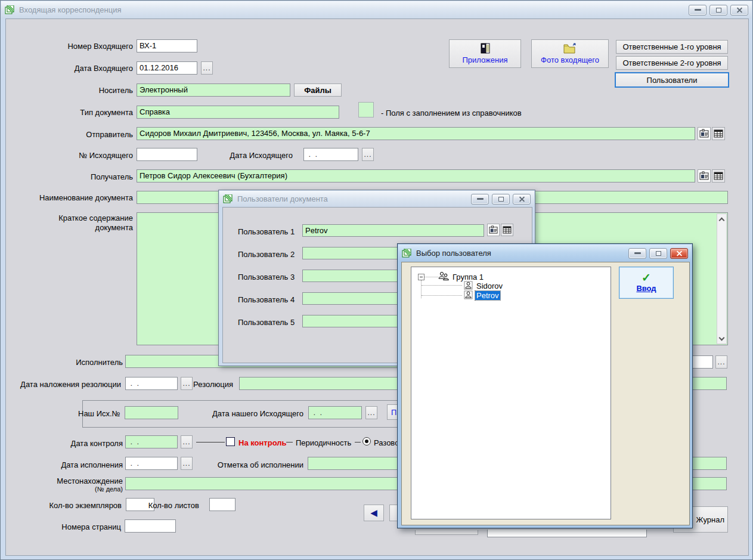 This screenshot has height=560, width=753. What do you see at coordinates (74, 444) in the screenshot?
I see `control-date-label: Дата контроля` at bounding box center [74, 444].